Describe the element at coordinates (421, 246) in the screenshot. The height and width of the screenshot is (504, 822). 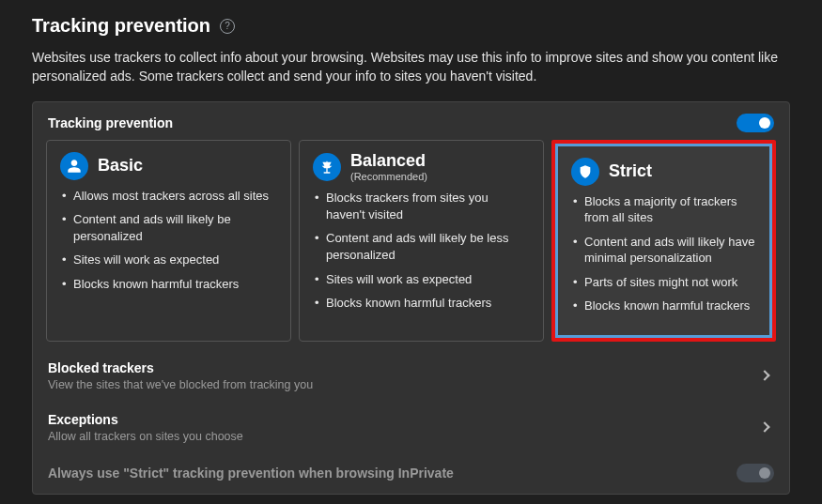
I see `tile-balanced-point: Content and ads will likely be less pers…` at that location.